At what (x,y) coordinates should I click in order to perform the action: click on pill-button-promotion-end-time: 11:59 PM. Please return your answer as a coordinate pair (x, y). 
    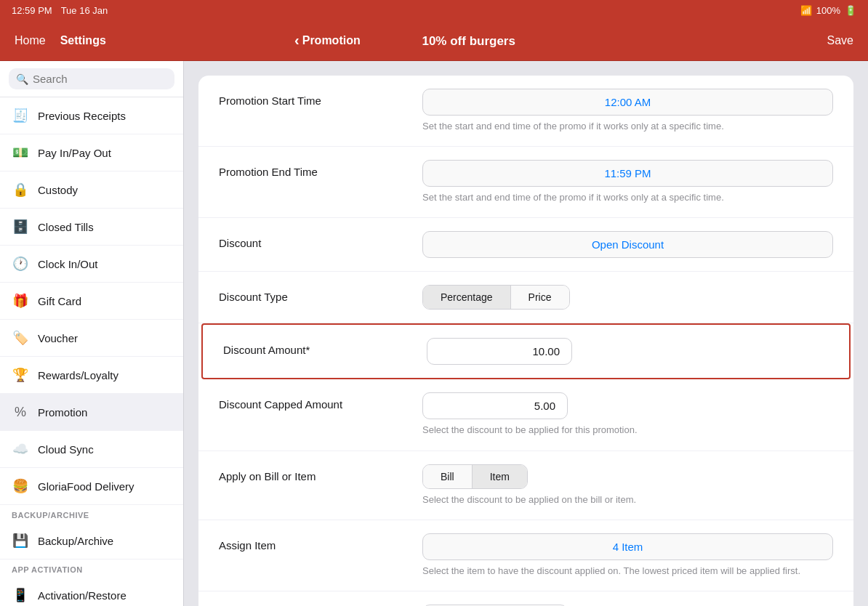
    Looking at the image, I should click on (628, 173).